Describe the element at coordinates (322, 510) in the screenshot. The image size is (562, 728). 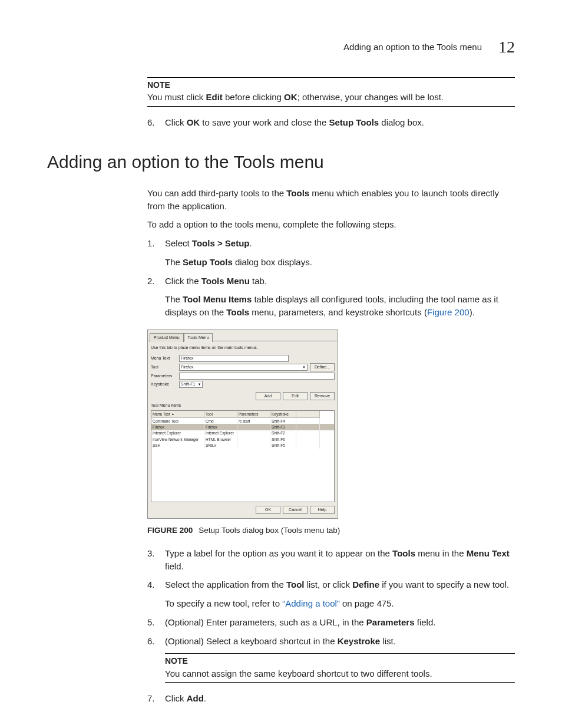
I see `help-button: Help` at that location.